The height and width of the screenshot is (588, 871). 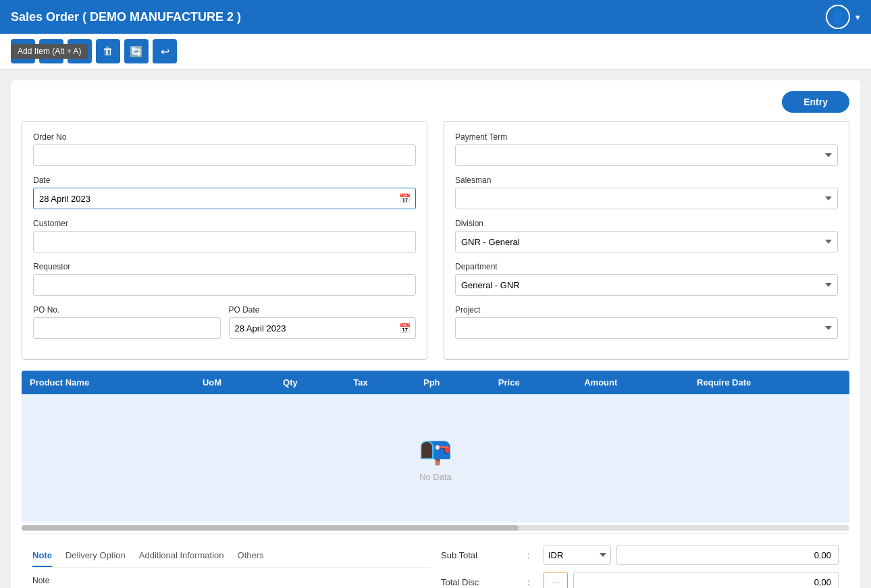 I want to click on sub-total-amount: 0.00, so click(x=728, y=555).